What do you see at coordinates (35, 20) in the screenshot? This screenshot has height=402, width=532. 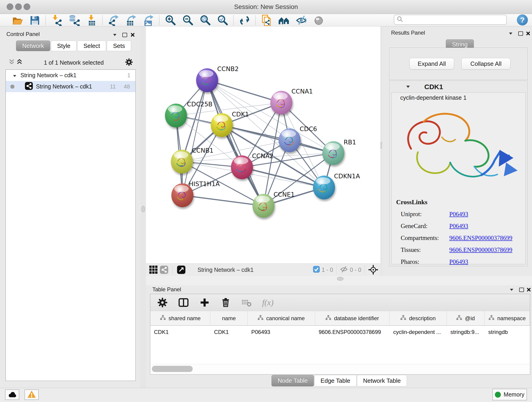 I see `save-session-icon` at bounding box center [35, 20].